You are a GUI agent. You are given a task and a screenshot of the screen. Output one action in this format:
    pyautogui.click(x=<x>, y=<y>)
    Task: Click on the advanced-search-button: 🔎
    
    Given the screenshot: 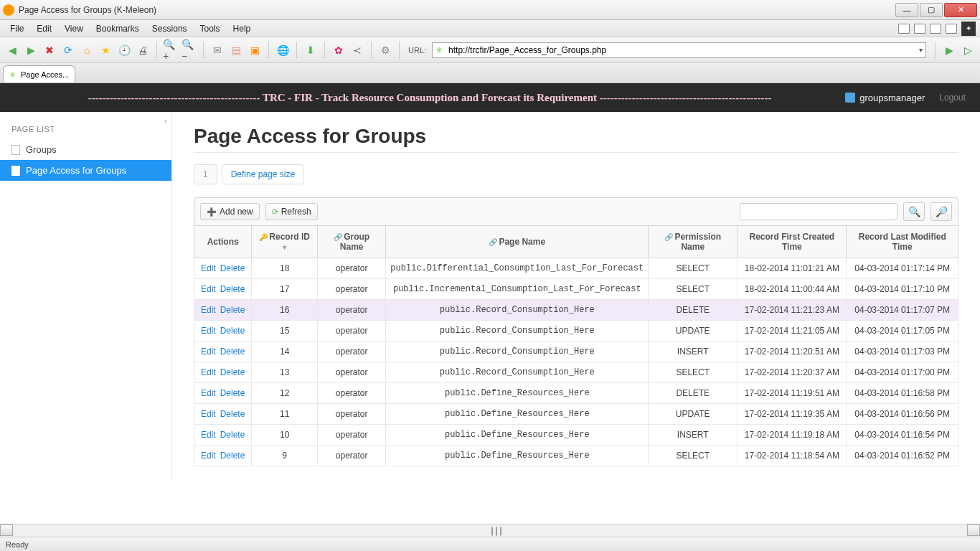 What is the action you would take?
    pyautogui.click(x=941, y=212)
    